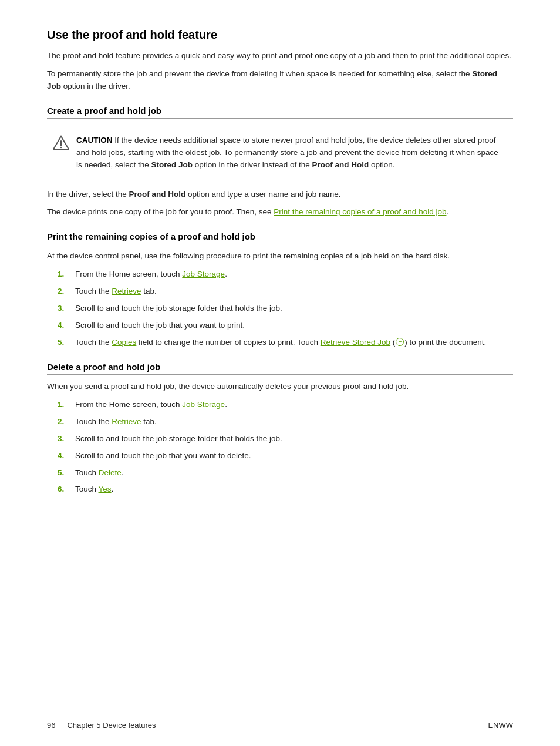  Describe the element at coordinates (280, 153) in the screenshot. I see `caution-box: CAUTION If the device needs additional s…` at that location.